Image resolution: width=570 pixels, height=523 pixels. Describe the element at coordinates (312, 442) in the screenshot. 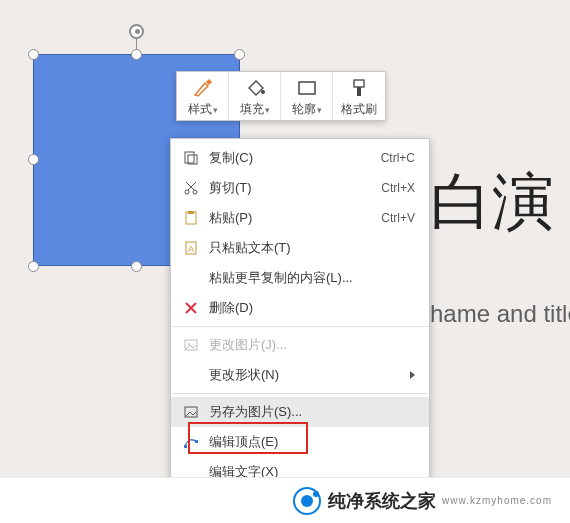

I see `menu-label: 编辑顶点(E)` at that location.